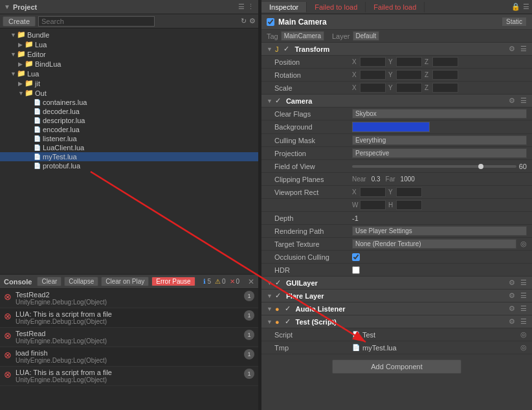  Describe the element at coordinates (512, 321) in the screenshot. I see `testscript-gear-icon: ⚙` at that location.